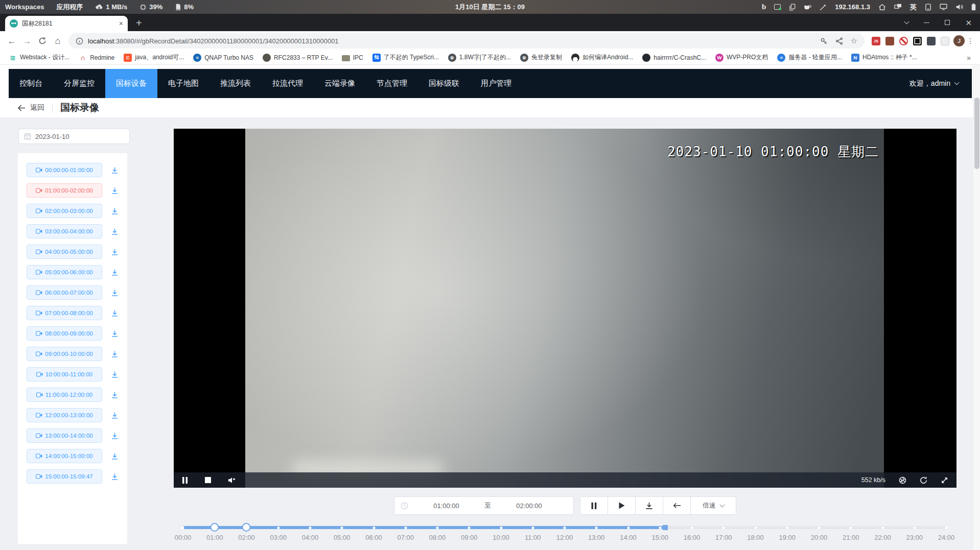  What do you see at coordinates (918, 41) in the screenshot?
I see `dark-square-ext-icon` at bounding box center [918, 41].